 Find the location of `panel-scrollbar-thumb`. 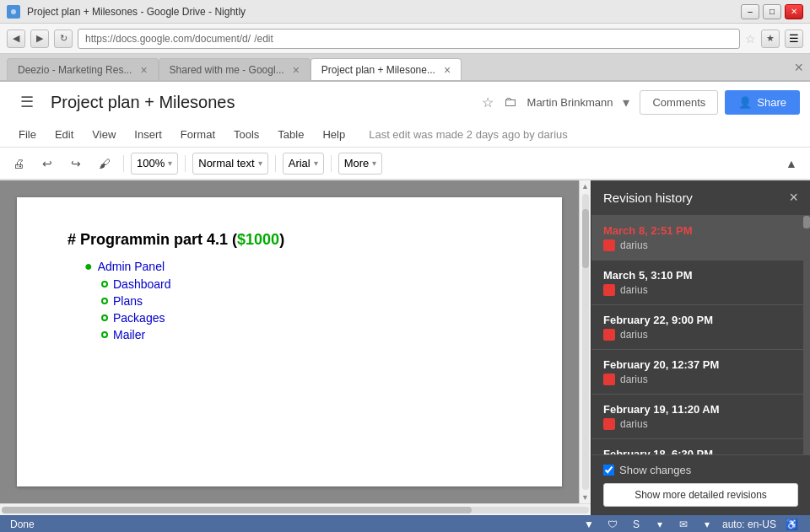

panel-scrollbar-thumb is located at coordinates (807, 223).